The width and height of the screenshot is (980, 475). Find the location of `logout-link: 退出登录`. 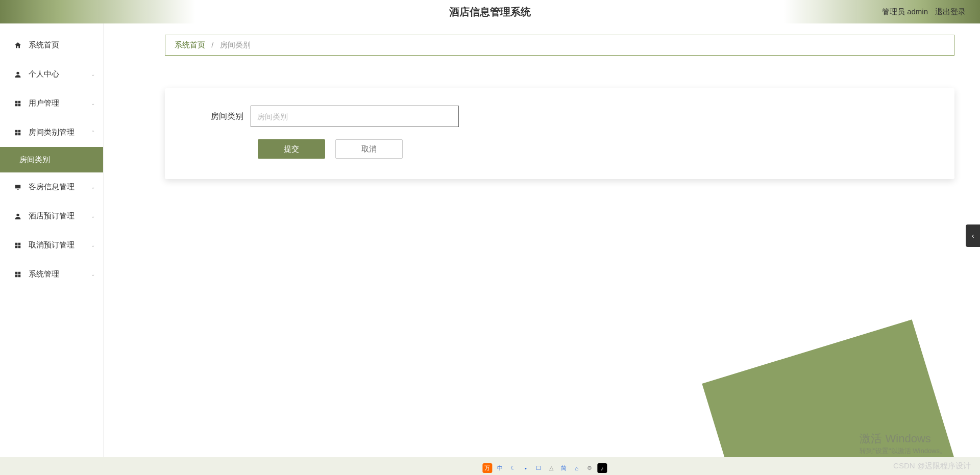

logout-link: 退出登录 is located at coordinates (950, 12).